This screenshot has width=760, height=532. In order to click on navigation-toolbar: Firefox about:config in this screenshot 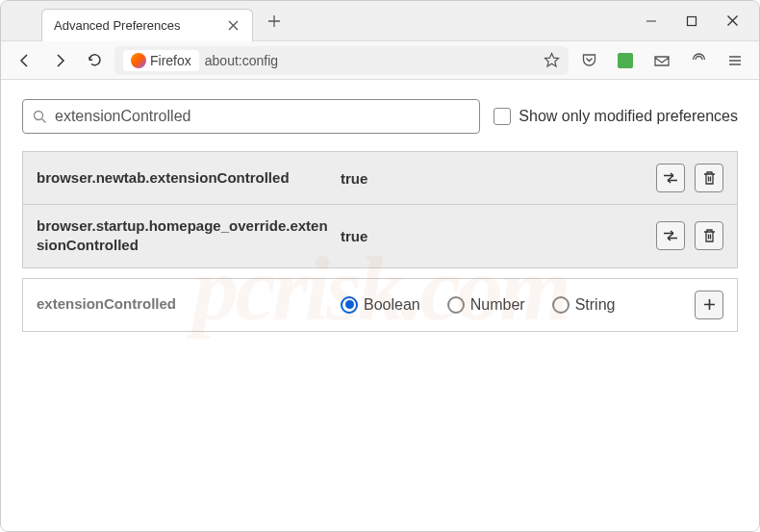, I will do `click(380, 61)`.